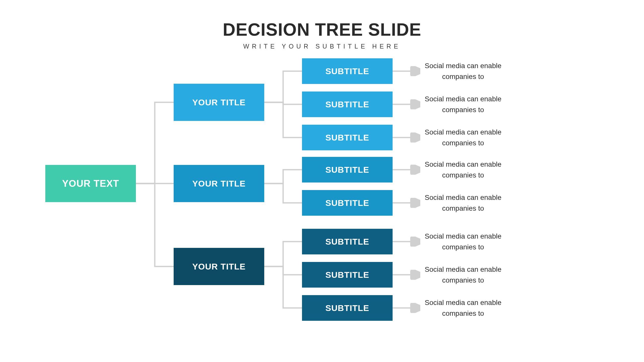 The image size is (644, 362). Describe the element at coordinates (463, 71) in the screenshot. I see `leaf-description-0: Social media can enable companies to` at that location.